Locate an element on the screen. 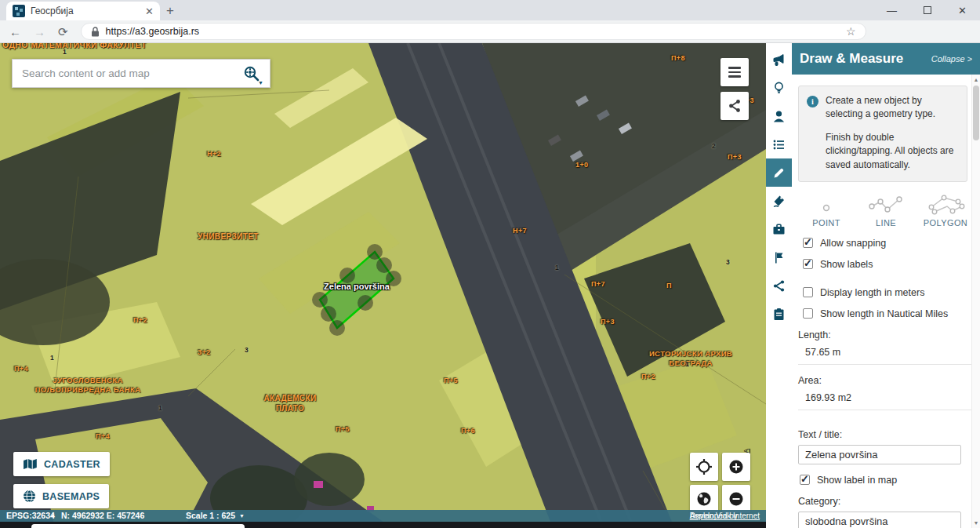 The image size is (980, 528). line-icon is located at coordinates (886, 205).